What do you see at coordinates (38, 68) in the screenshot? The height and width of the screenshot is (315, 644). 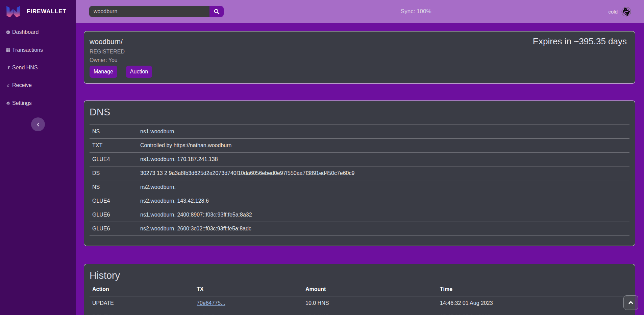 I see `sidebar-menu: Dashboard Transactions Send HNS` at bounding box center [38, 68].